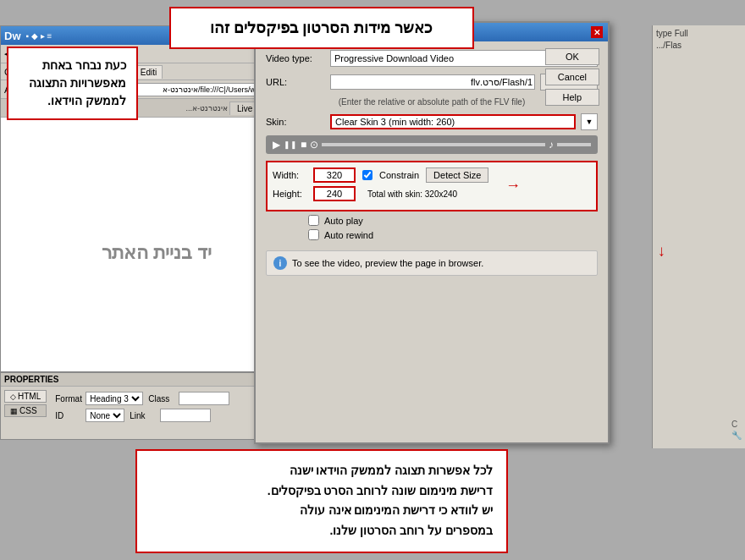 The width and height of the screenshot is (745, 560). Describe the element at coordinates (68, 416) in the screenshot. I see `id-label: ID` at that location.